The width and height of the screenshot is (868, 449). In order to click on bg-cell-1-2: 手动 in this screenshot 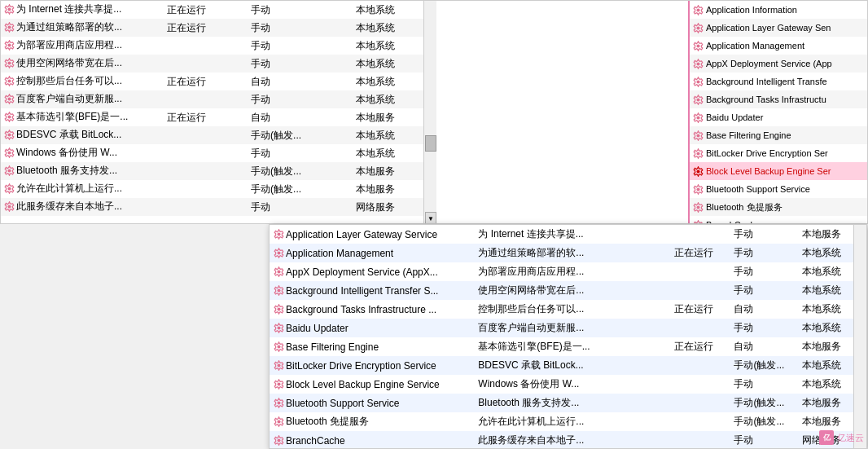, I will do `click(300, 28)`.